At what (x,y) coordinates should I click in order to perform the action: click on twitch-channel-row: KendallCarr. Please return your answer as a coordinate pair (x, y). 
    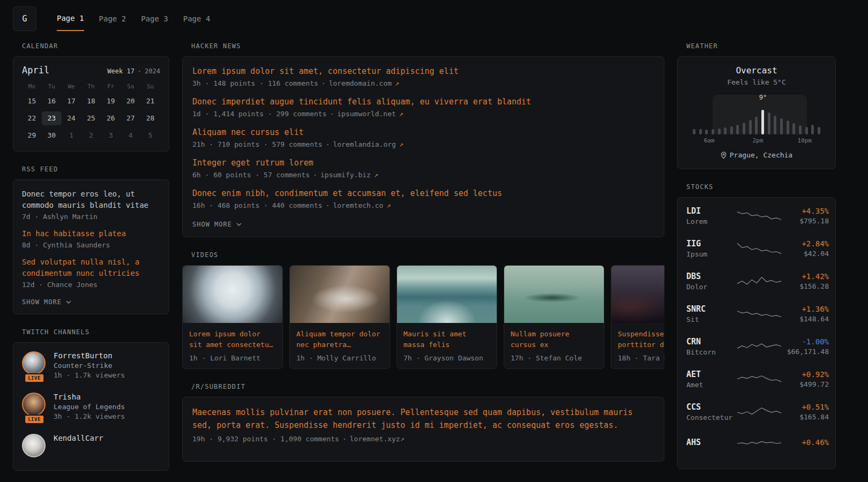
    Looking at the image, I should click on (91, 446).